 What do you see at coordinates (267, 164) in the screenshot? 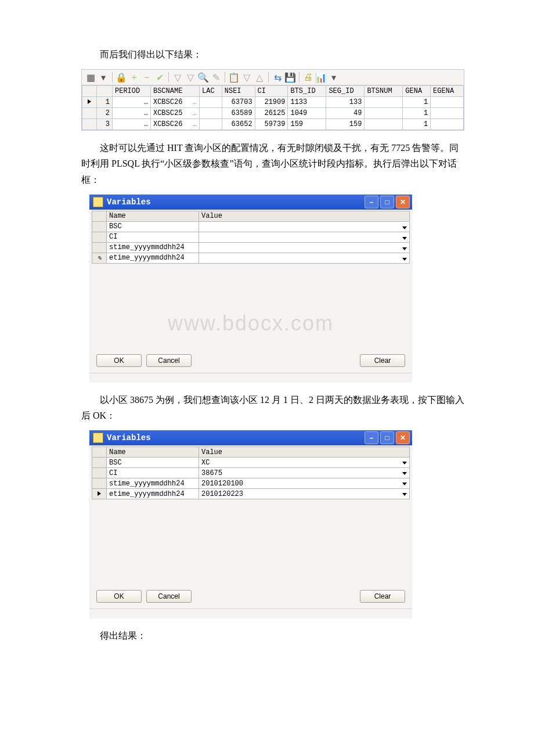
I see `paragraph-2: 这时可以先通过 HIT 查询小区的配置情况，有无时隙闭锁及干扰，有无 7725 …` at bounding box center [267, 164].